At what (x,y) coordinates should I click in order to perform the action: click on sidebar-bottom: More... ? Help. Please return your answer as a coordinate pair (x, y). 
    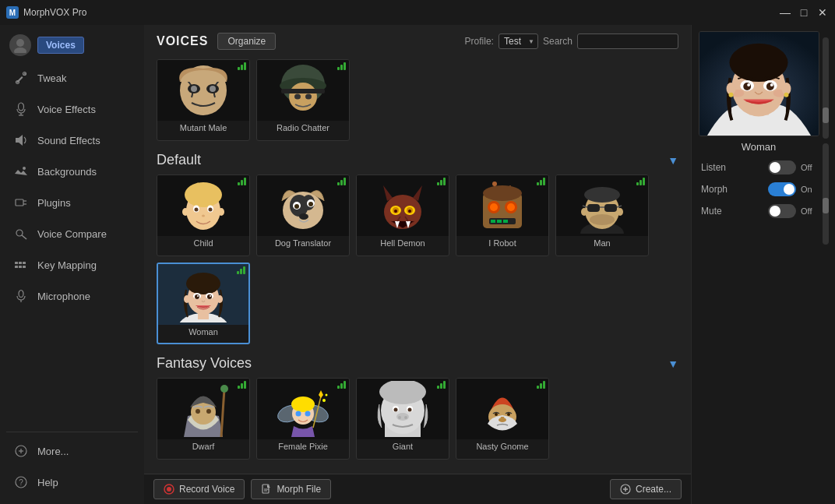
    Looking at the image, I should click on (72, 466).